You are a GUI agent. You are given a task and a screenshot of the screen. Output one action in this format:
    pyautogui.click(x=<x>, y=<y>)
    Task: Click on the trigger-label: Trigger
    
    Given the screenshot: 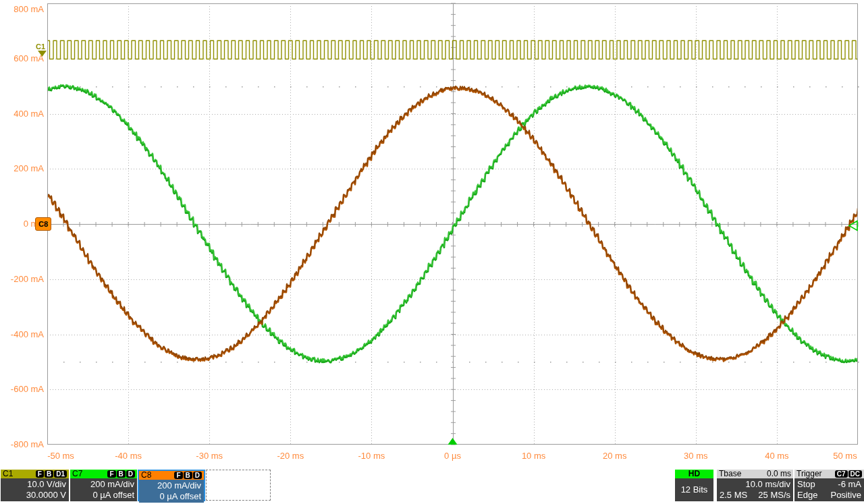 What is the action you would take?
    pyautogui.click(x=809, y=474)
    